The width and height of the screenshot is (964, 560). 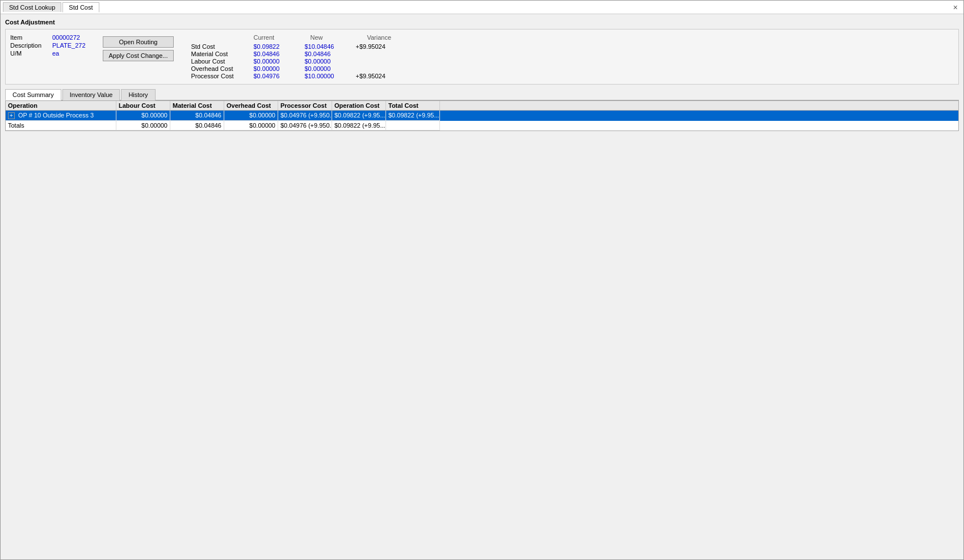 I want to click on cell-material-cost: $0.04846, so click(x=198, y=116).